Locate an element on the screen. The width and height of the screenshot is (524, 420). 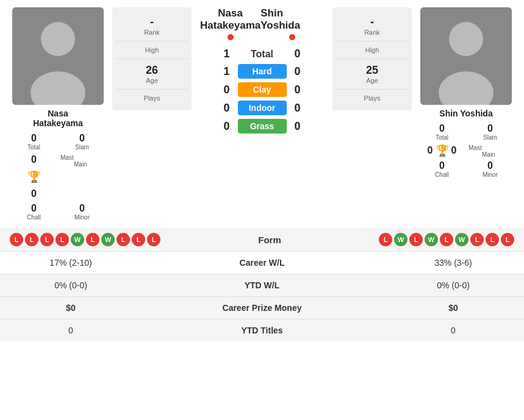
right-player-name: Shin Yoshida is located at coordinates (466, 113).